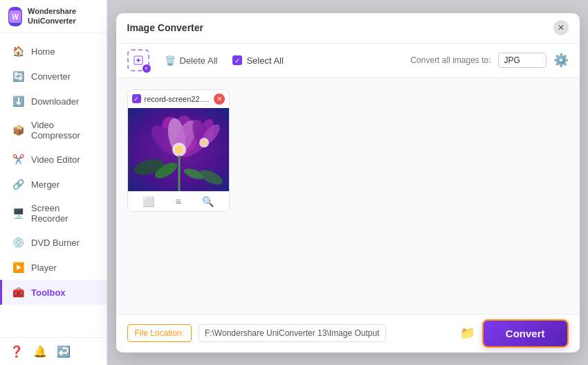 The image size is (588, 365). What do you see at coordinates (348, 28) in the screenshot?
I see `modal-header: Image Converter ✕` at bounding box center [348, 28].